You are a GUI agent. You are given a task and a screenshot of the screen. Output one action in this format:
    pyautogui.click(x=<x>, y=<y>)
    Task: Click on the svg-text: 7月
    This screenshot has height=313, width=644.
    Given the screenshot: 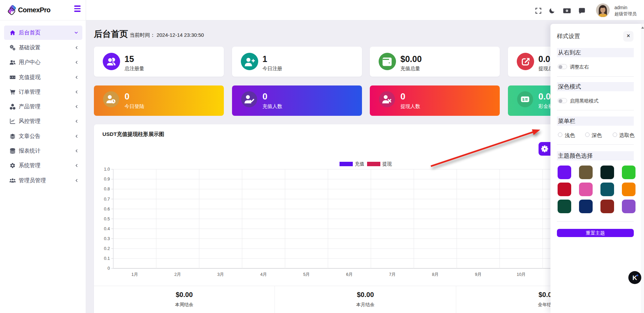 What is the action you would take?
    pyautogui.click(x=393, y=275)
    